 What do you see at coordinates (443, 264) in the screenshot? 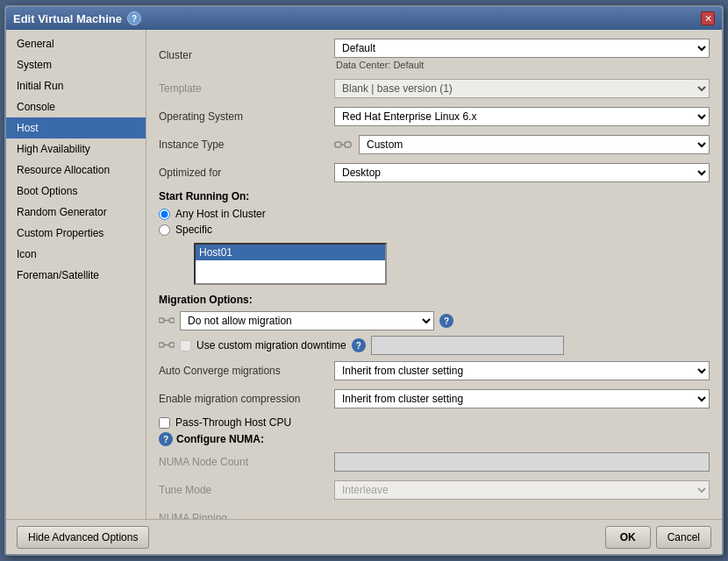
I see `host-listbox-container: Host01` at bounding box center [443, 264].